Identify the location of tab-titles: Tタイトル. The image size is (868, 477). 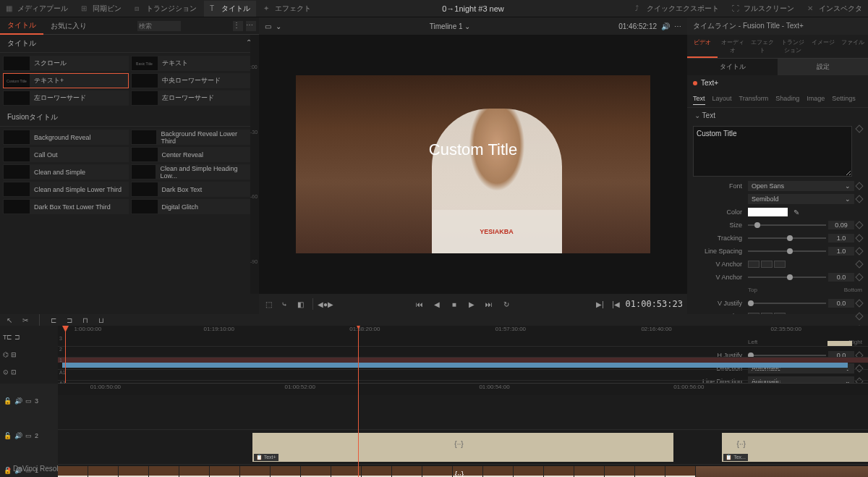
(230, 9).